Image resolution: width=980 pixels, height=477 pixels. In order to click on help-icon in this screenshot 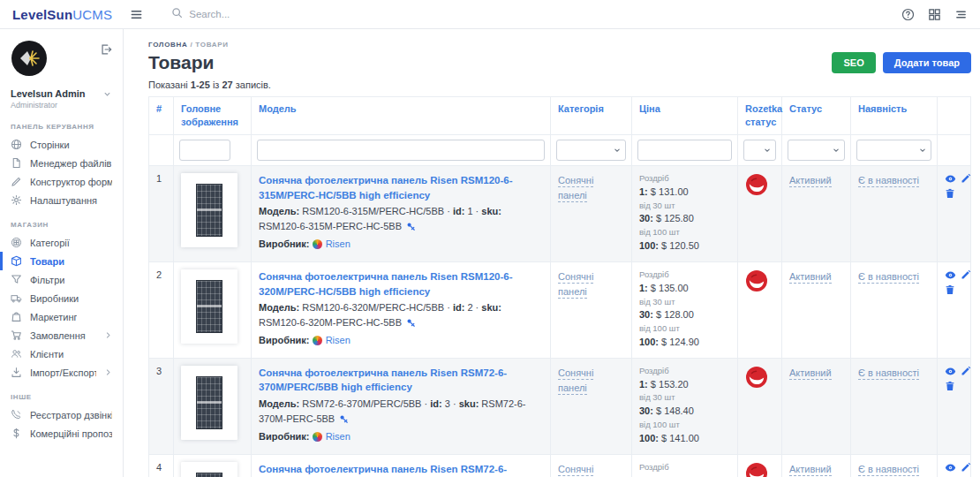, I will do `click(908, 14)`.